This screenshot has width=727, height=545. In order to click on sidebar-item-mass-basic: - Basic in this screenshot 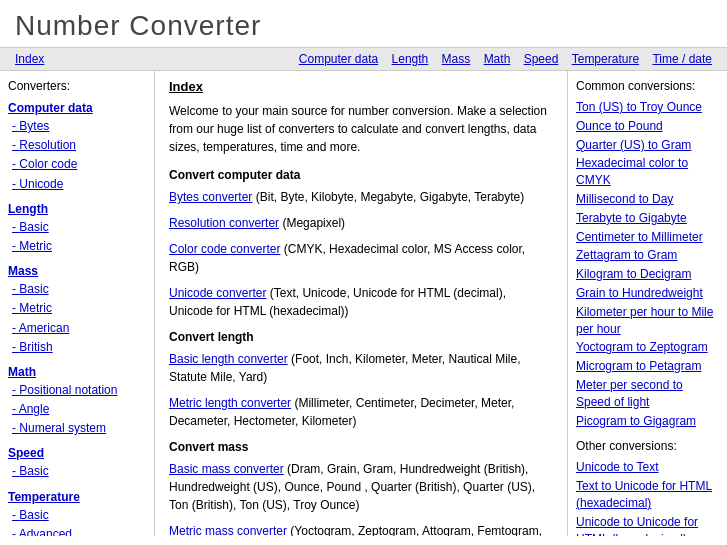, I will do `click(79, 290)`.